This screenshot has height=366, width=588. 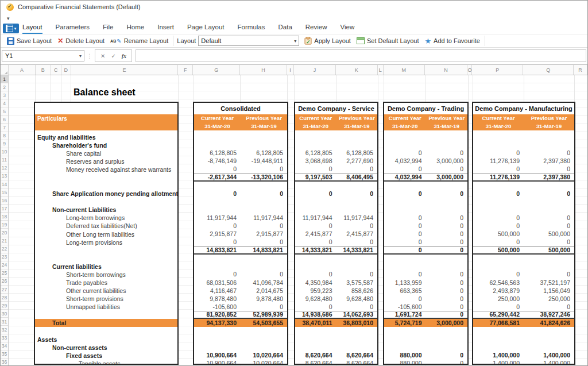 What do you see at coordinates (357, 323) in the screenshot?
I see `cell: 36,803,010` at bounding box center [357, 323].